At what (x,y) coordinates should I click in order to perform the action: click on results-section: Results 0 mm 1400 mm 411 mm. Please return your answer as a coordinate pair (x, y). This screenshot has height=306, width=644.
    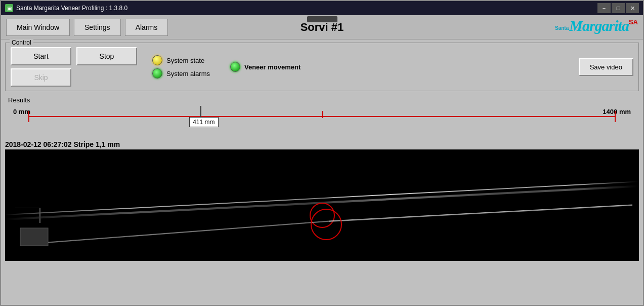
    Looking at the image, I should click on (322, 117).